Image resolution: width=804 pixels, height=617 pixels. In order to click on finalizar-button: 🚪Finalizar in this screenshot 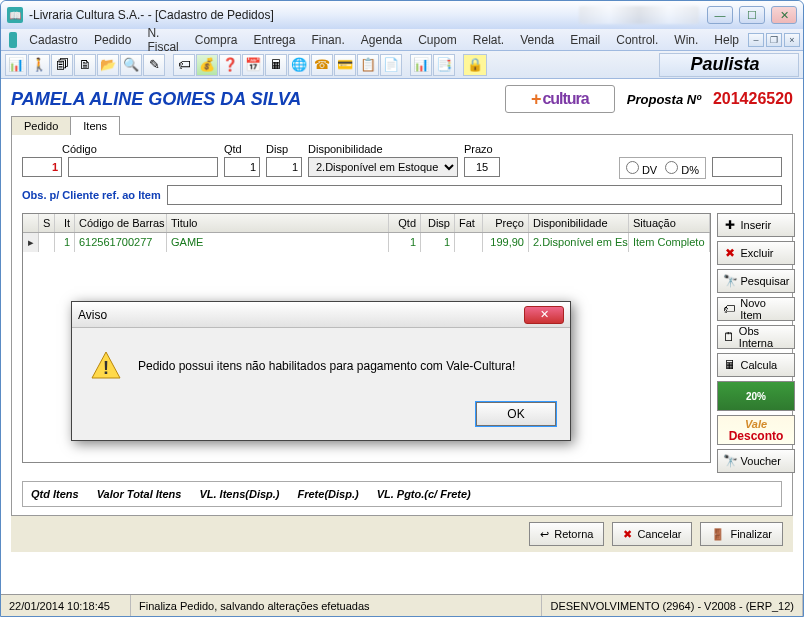, I will do `click(742, 534)`.